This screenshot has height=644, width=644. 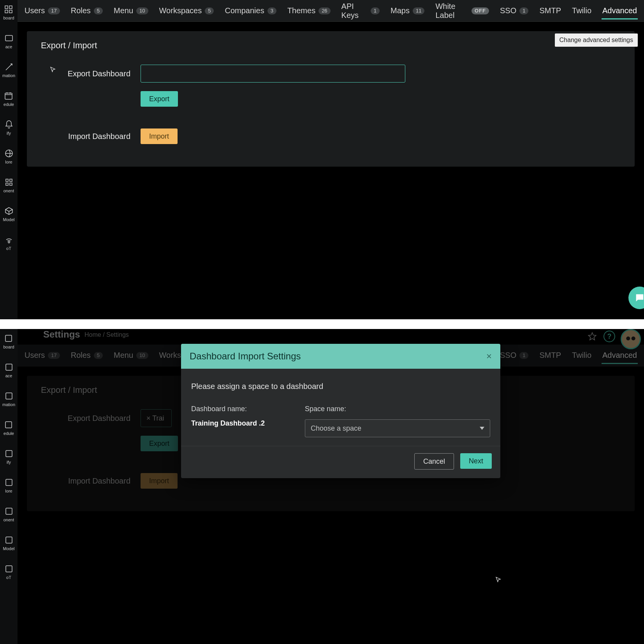 What do you see at coordinates (639, 298) in the screenshot?
I see `chat-icon` at bounding box center [639, 298].